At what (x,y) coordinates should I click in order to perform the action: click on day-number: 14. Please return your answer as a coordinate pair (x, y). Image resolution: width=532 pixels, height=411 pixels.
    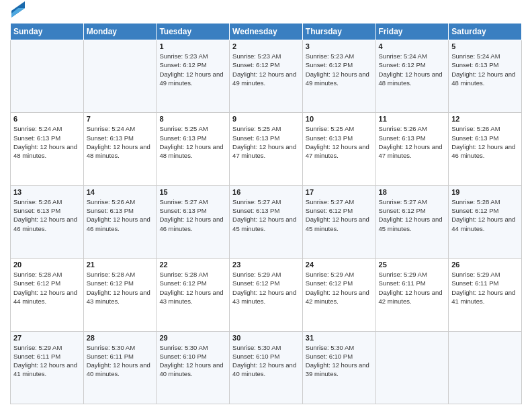
    Looking at the image, I should click on (120, 192).